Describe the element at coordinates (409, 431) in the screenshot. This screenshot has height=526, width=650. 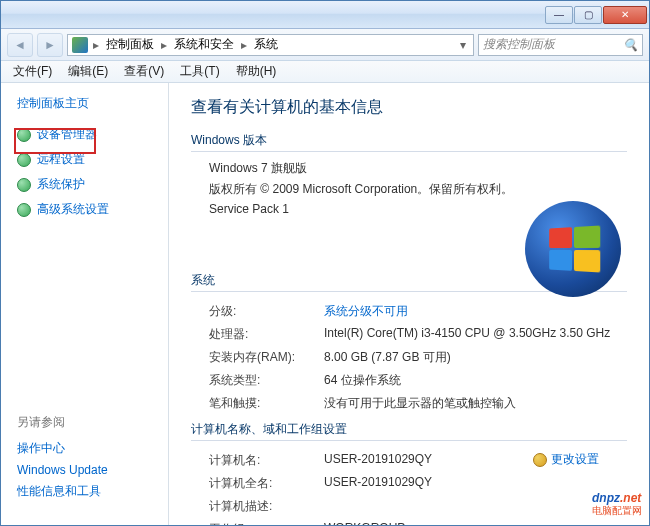
I see `section-computer-name: 计算机名称、域和工作组设置` at that location.